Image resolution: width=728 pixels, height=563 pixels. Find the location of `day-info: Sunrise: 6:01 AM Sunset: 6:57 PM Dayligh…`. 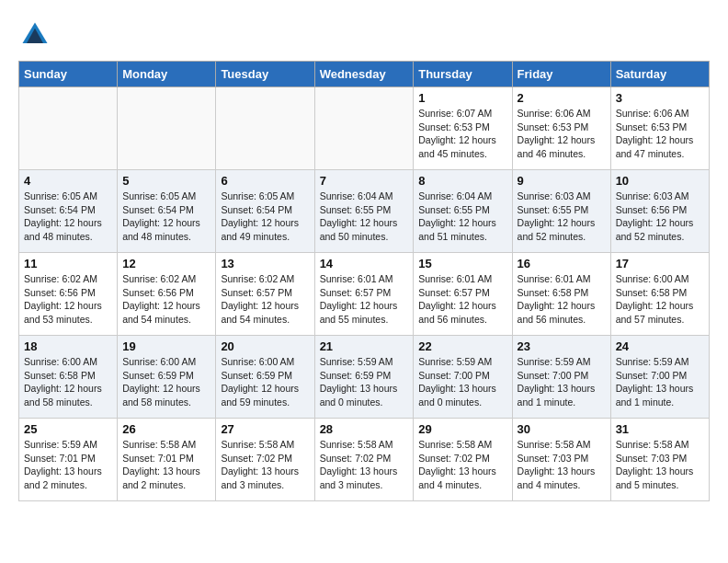

day-info: Sunrise: 6:01 AM Sunset: 6:57 PM Dayligh… is located at coordinates (364, 300).